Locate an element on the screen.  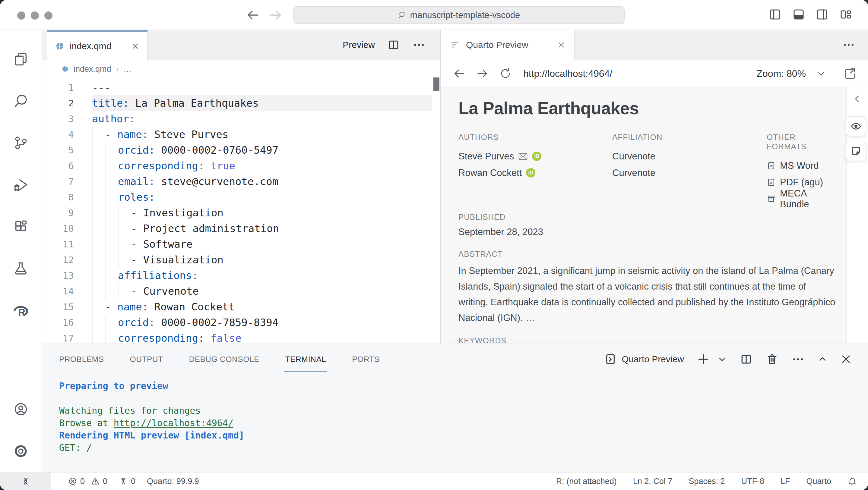
code-line: 16 orcid: 0000-0002-7859-8394 is located at coordinates (241, 323).